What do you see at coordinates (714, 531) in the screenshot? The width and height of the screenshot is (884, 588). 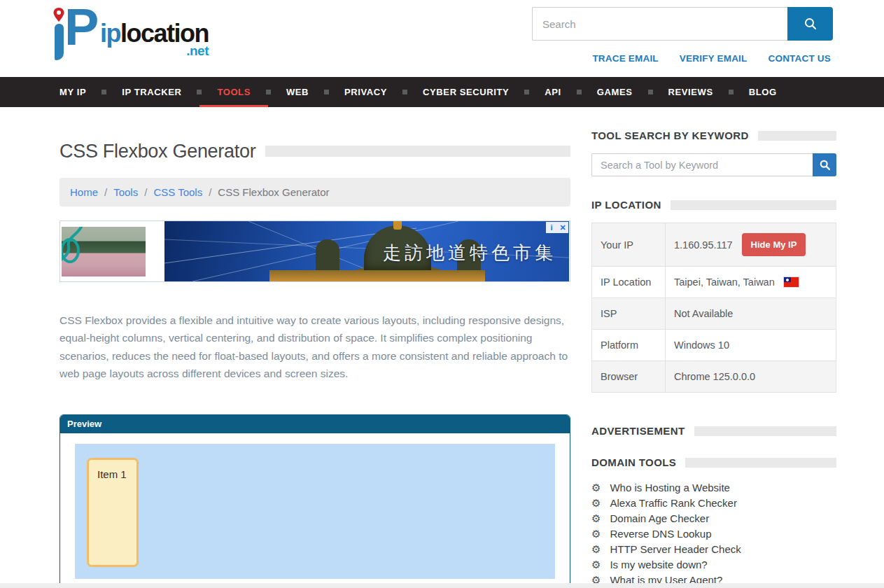 I see `domain-tools-list: ⚙Who is Hosting a Website ⚙Alexa Traffic…` at bounding box center [714, 531].